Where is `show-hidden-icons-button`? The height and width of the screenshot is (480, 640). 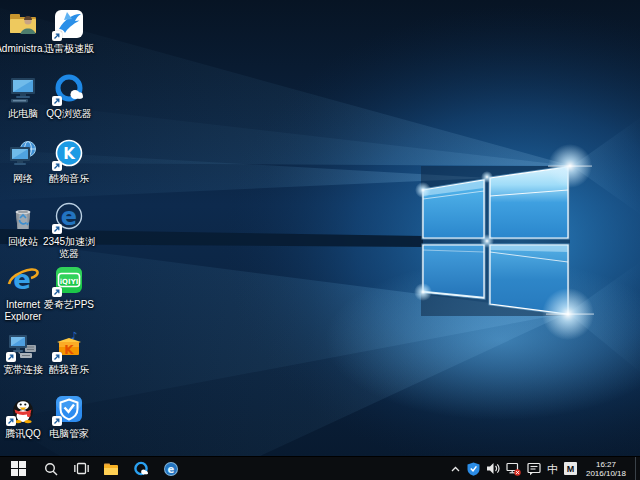
show-hidden-icons-button is located at coordinates (456, 468).